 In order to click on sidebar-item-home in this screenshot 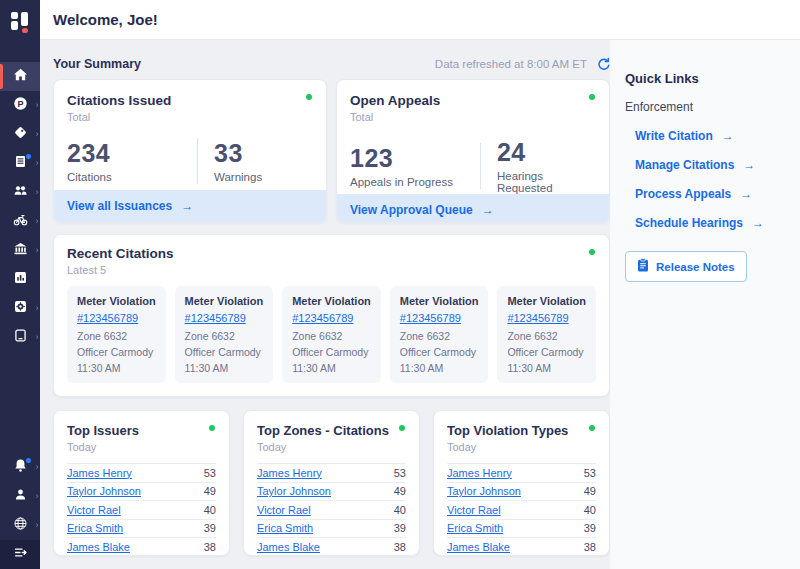, I will do `click(20, 76)`.